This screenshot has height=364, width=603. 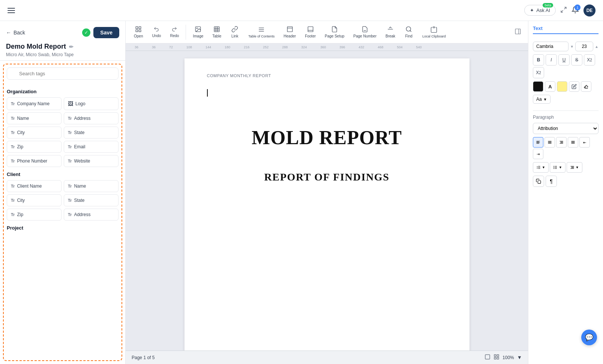 I want to click on tag-client-state: Tr State, so click(x=91, y=200).